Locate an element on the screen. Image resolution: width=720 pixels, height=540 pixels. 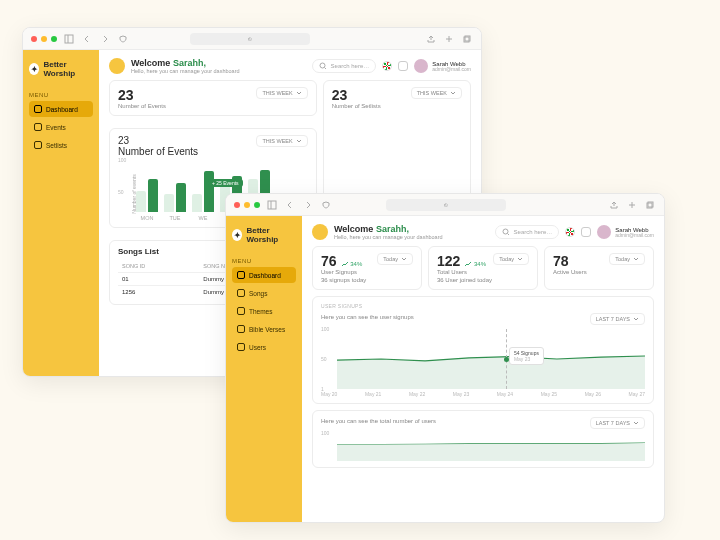
chart-tooltip: 54 Signups May 23 is located at coordinates (526, 356).